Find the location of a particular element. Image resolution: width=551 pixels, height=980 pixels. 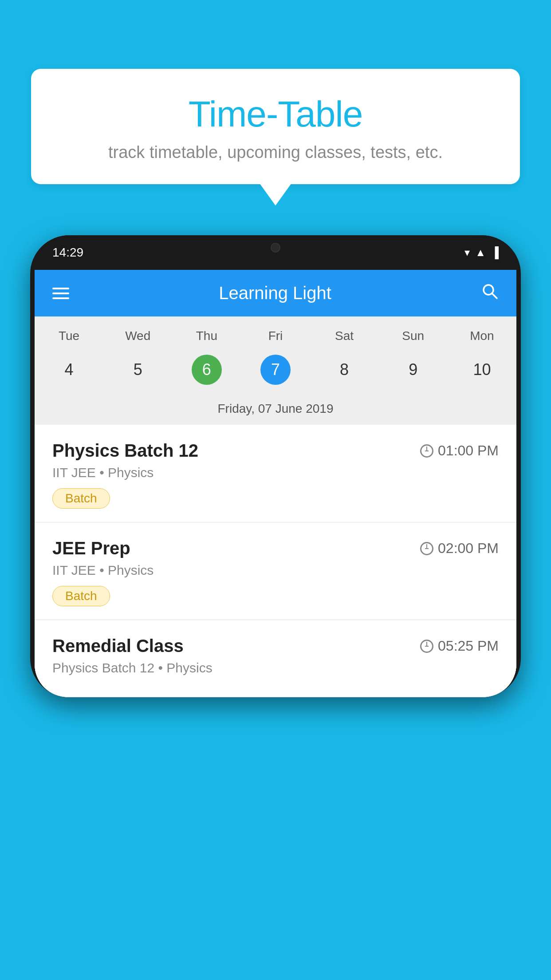

wifi-icon: ▾ is located at coordinates (467, 253).